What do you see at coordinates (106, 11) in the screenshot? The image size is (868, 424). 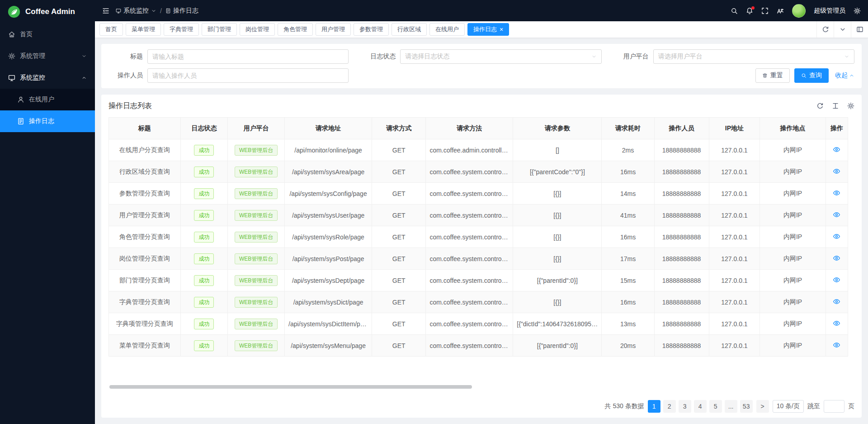 I see `collapse-sidebar-icon` at bounding box center [106, 11].